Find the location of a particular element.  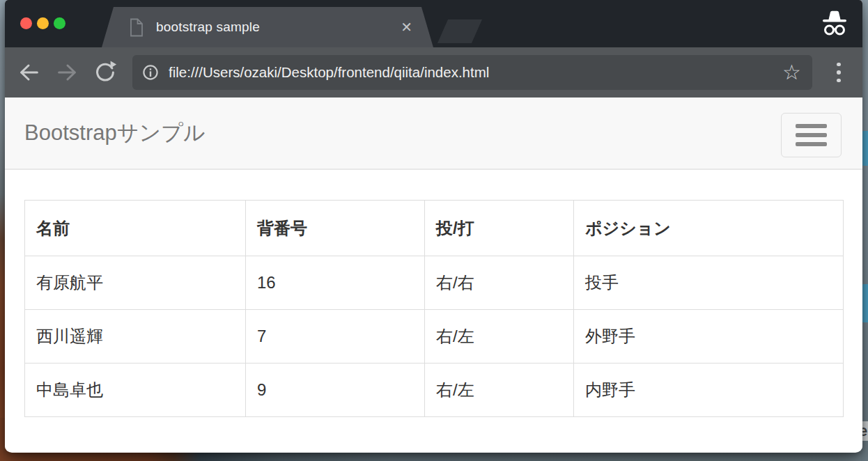

column-header-position: ポジション is located at coordinates (709, 228).